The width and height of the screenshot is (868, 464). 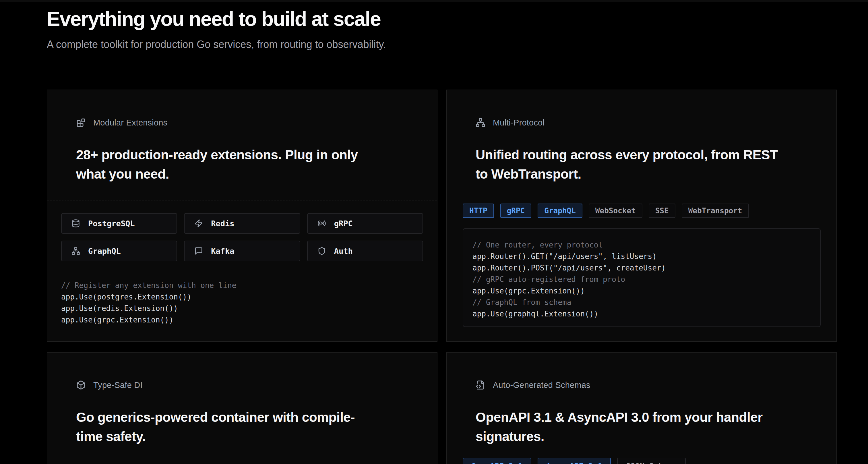 I want to click on code-line: app.Use(graphql.Extension()), so click(x=642, y=314).